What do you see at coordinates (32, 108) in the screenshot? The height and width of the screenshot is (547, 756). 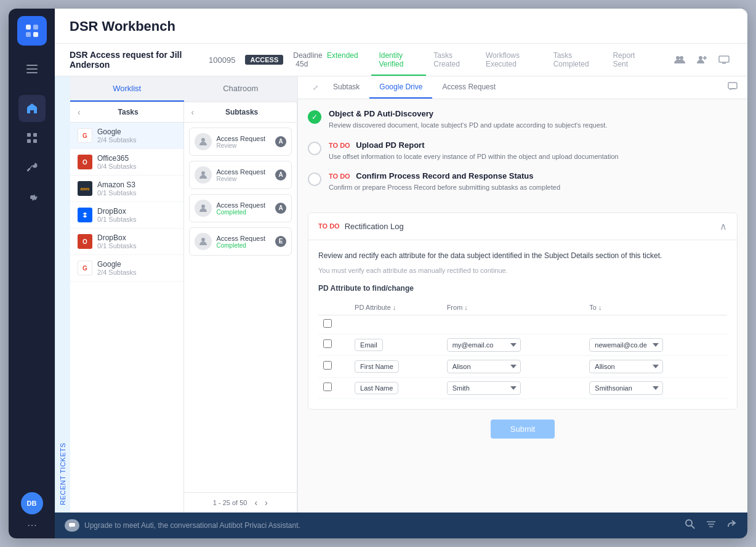 I see `sidebar-item-home` at bounding box center [32, 108].